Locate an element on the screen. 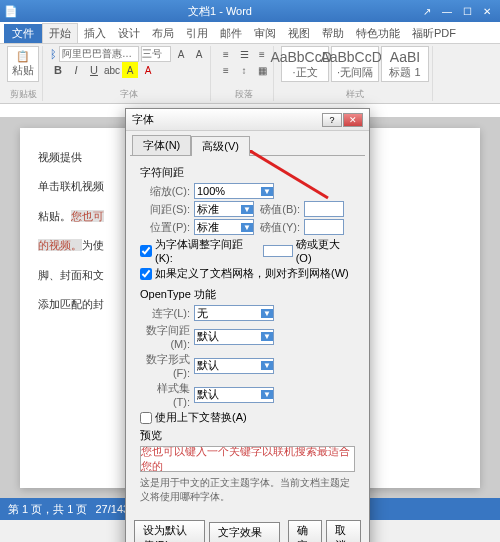 The image size is (500, 542). position-amt-input is located at coordinates (324, 227).